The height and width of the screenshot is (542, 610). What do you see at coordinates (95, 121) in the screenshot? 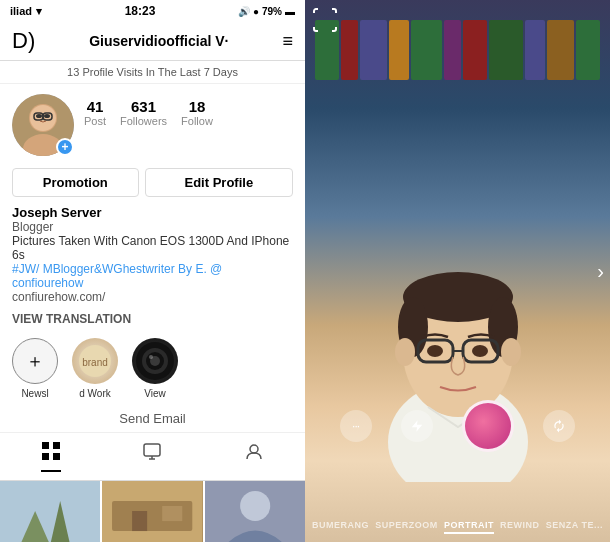
I see `posts-label: Post` at bounding box center [95, 121].